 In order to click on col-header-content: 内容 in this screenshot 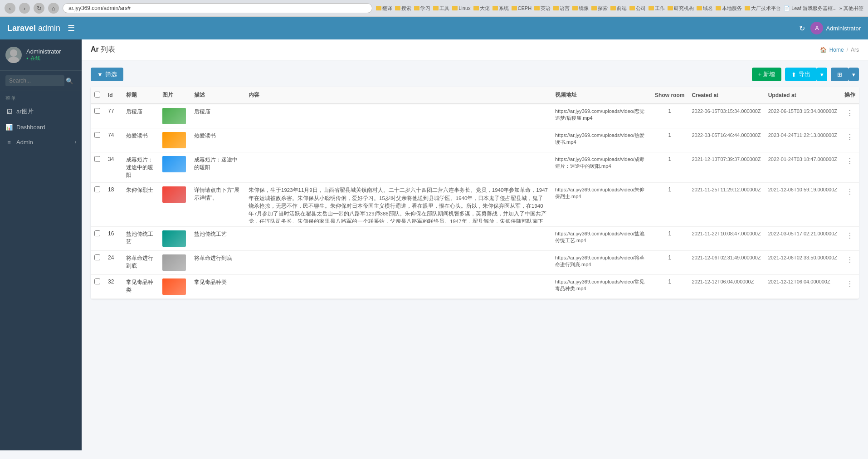, I will do `click(398, 95)`.